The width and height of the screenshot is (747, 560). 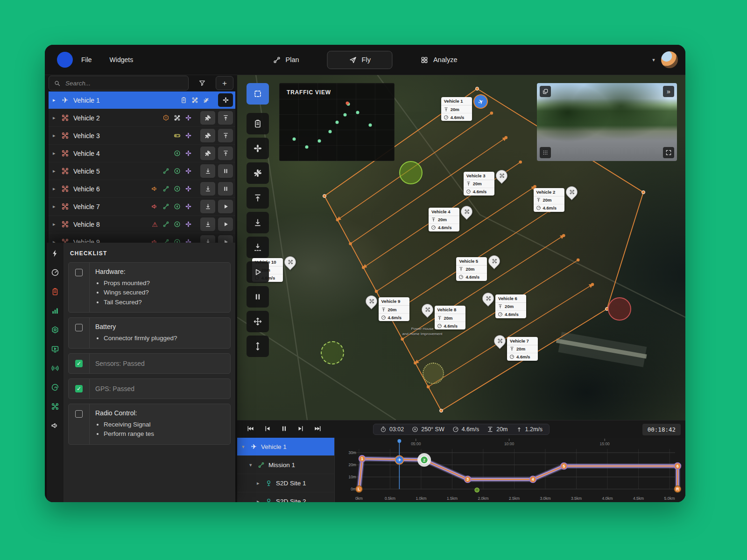 I want to click on propeller-button, so click(x=226, y=100).